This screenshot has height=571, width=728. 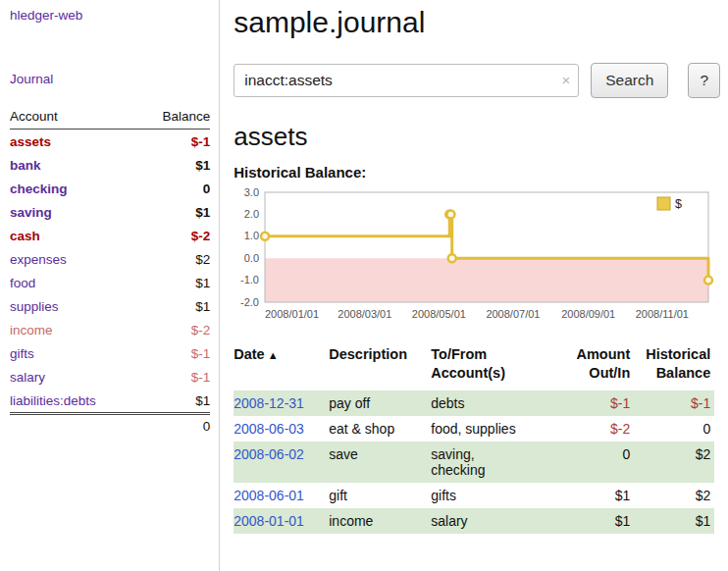 I want to click on legend-swatch, so click(x=663, y=204).